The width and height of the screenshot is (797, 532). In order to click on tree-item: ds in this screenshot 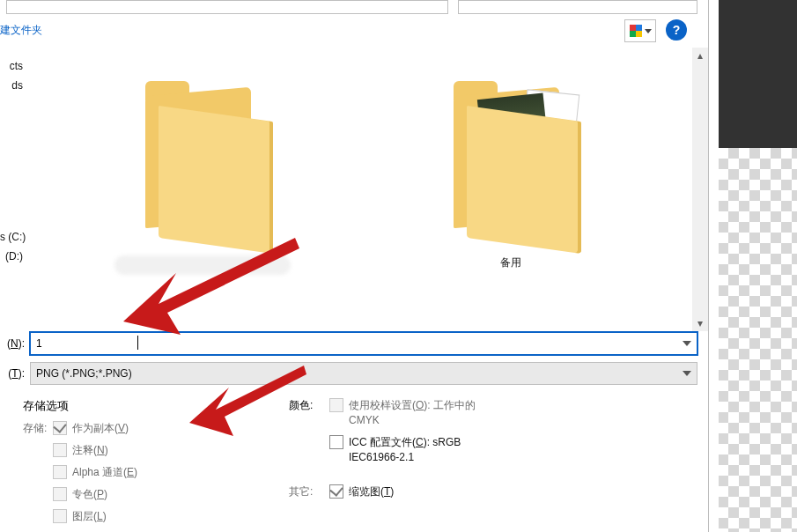, I will do `click(13, 85)`.